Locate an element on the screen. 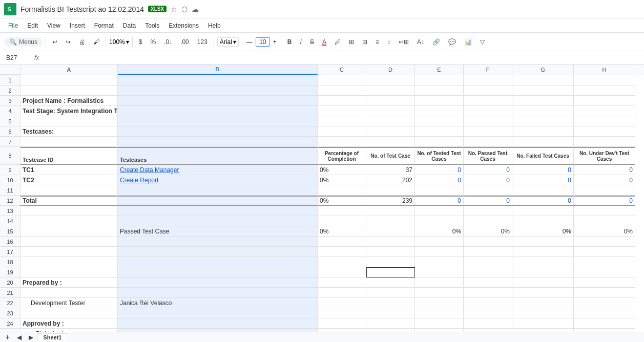  cell-g15: 0% is located at coordinates (543, 231).